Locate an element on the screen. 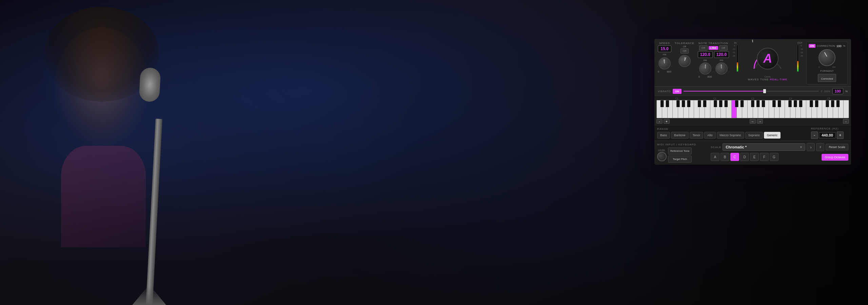  vibrato-slider-container is located at coordinates (751, 91).